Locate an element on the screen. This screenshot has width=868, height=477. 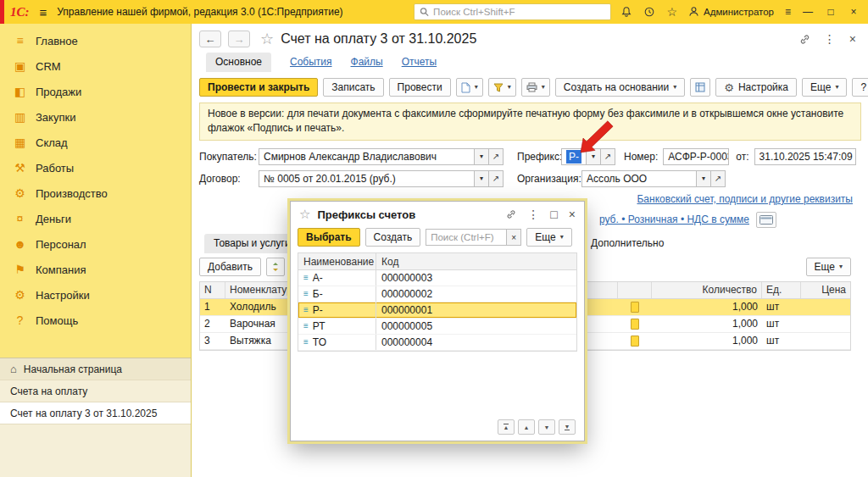
buyer-dropdown-icon: ▾ is located at coordinates (481, 157).